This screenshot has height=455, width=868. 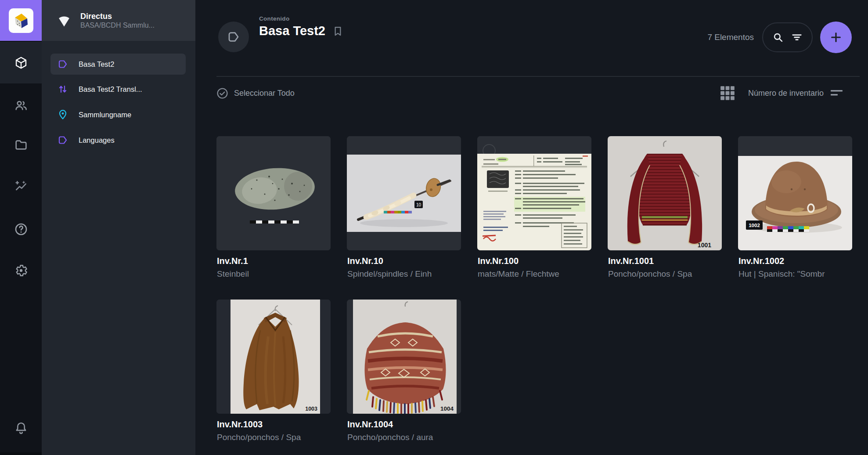 What do you see at coordinates (63, 89) in the screenshot?
I see `import-export-icon` at bounding box center [63, 89].